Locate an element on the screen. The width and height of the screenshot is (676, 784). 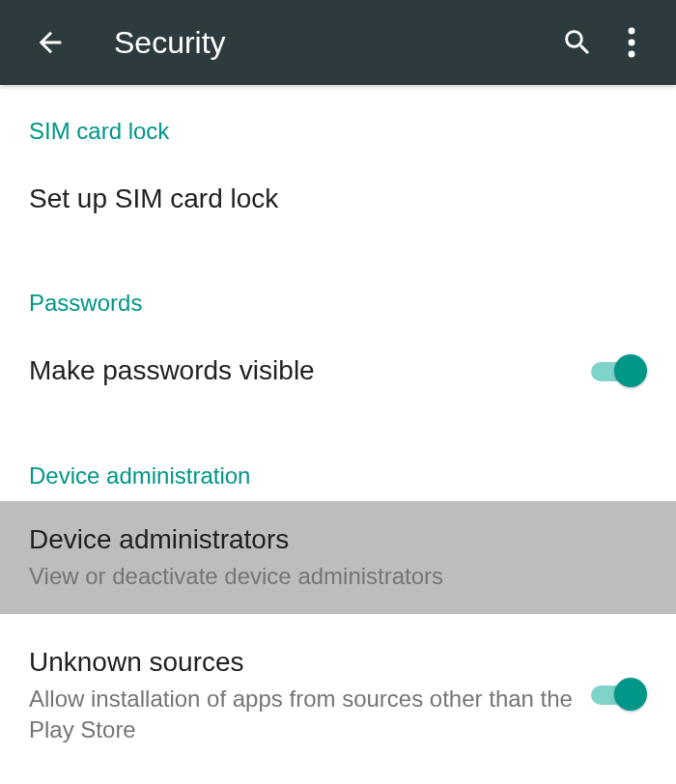
section-header-passwords: Passwords is located at coordinates (338, 294).